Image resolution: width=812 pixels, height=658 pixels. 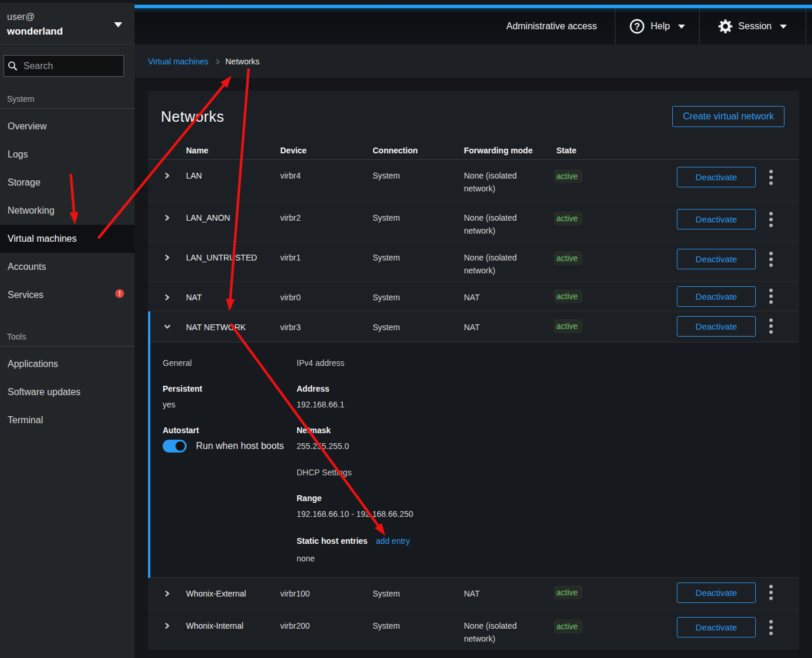 I want to click on page-title: Networks, so click(x=192, y=117).